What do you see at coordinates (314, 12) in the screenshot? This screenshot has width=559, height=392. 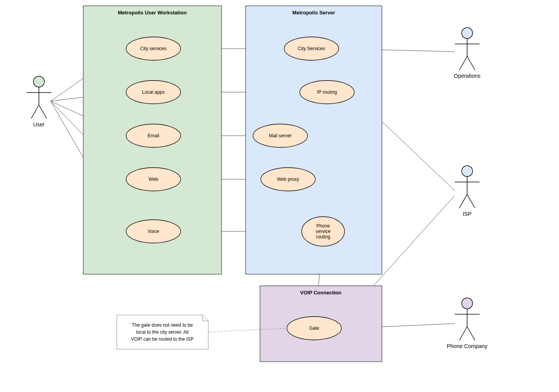 I see `boundary-server-title: Metropolis Server` at bounding box center [314, 12].